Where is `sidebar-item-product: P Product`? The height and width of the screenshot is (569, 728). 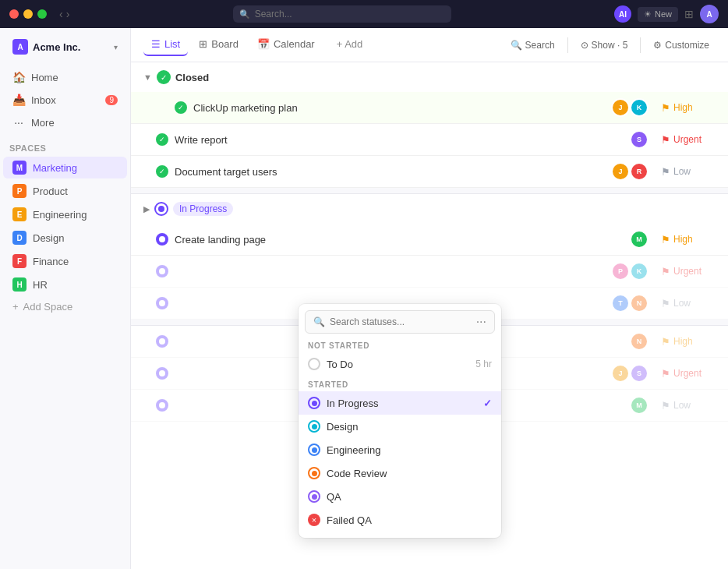
sidebar-item-product: P Product is located at coordinates (65, 191).